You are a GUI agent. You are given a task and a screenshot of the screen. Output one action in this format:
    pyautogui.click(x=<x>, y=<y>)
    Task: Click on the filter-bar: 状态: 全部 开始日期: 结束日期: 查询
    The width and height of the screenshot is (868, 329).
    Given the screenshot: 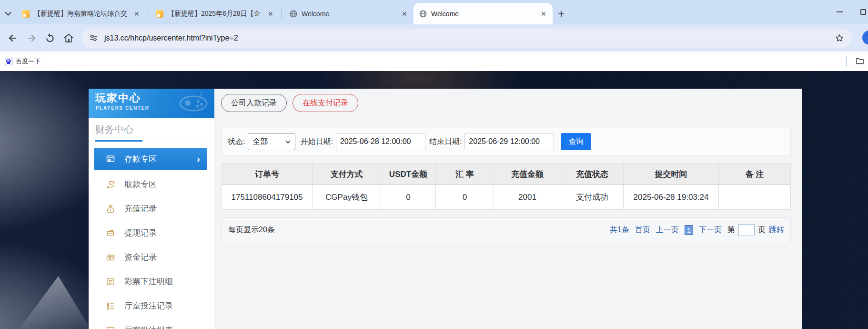 What is the action you would take?
    pyautogui.click(x=506, y=142)
    